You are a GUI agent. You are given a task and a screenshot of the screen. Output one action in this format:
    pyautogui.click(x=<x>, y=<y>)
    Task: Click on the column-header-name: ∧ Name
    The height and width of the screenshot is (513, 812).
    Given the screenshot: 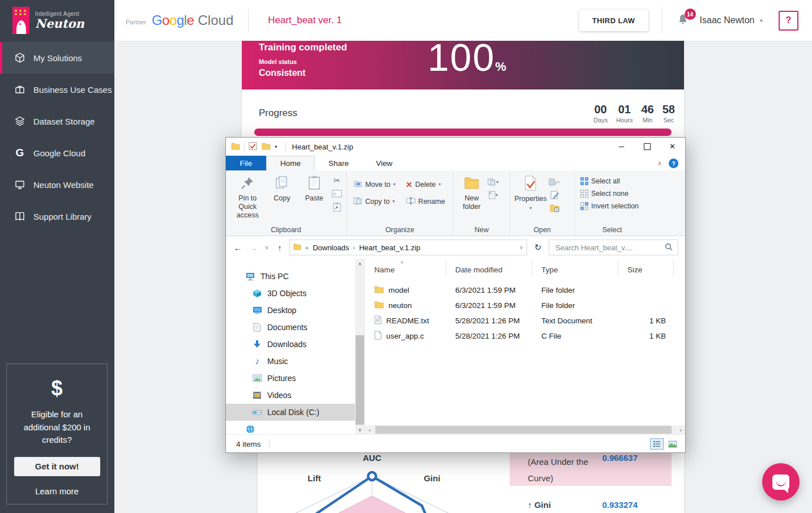 What is the action you would take?
    pyautogui.click(x=405, y=268)
    